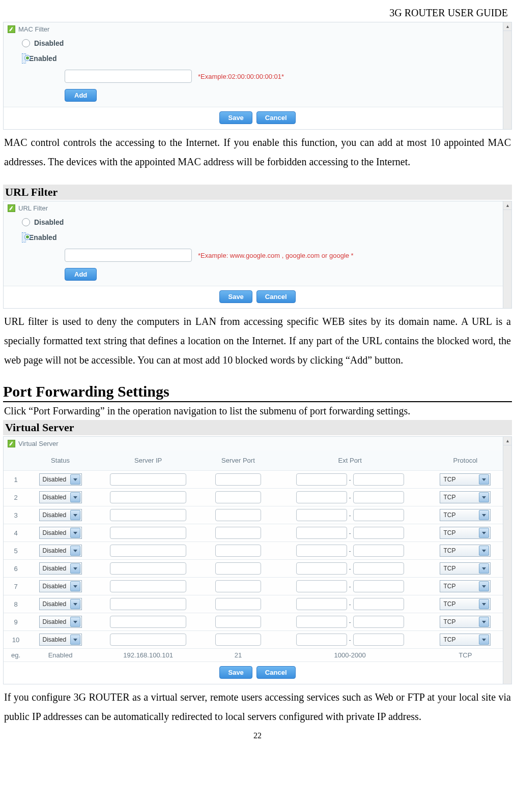 The image size is (515, 812). Describe the element at coordinates (258, 443) in the screenshot. I see `panel-title: Virtual Server` at that location.